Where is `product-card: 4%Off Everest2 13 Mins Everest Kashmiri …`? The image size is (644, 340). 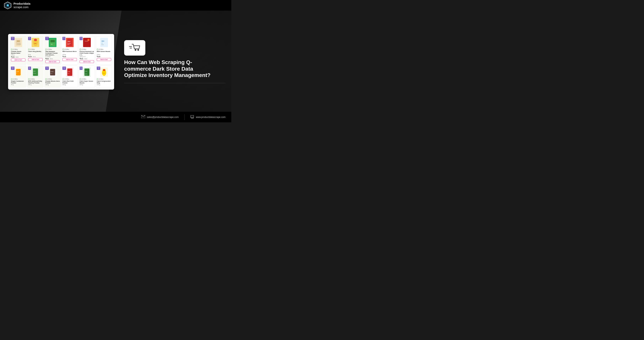
product-card: 4%Off Everest2 13 Mins Everest Kashmiri … is located at coordinates (87, 50).